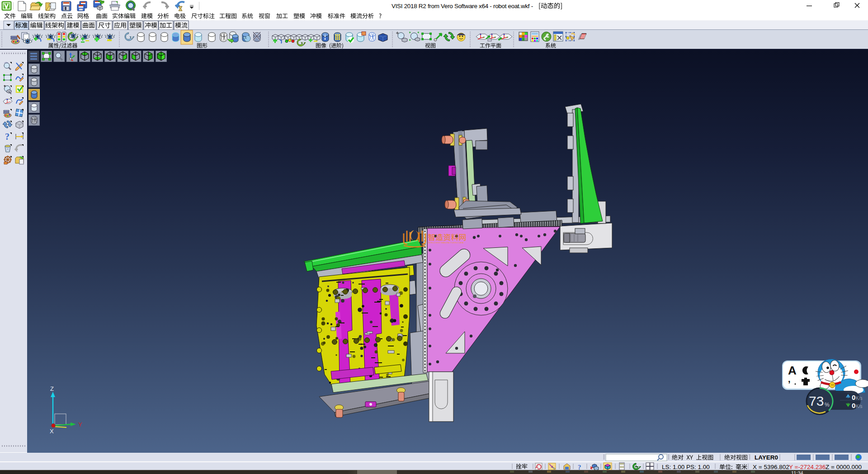  I want to click on svg-text: 73, so click(816, 401).